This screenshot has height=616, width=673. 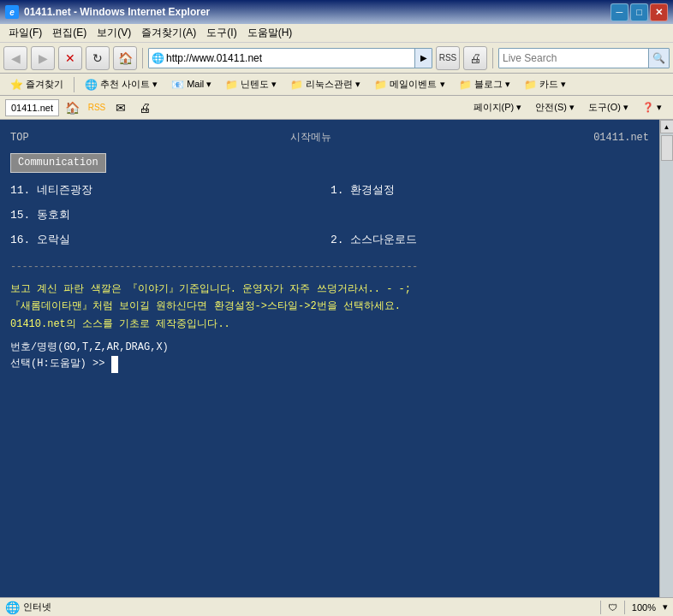 I want to click on menu-edit: 편집(E), so click(x=69, y=33).